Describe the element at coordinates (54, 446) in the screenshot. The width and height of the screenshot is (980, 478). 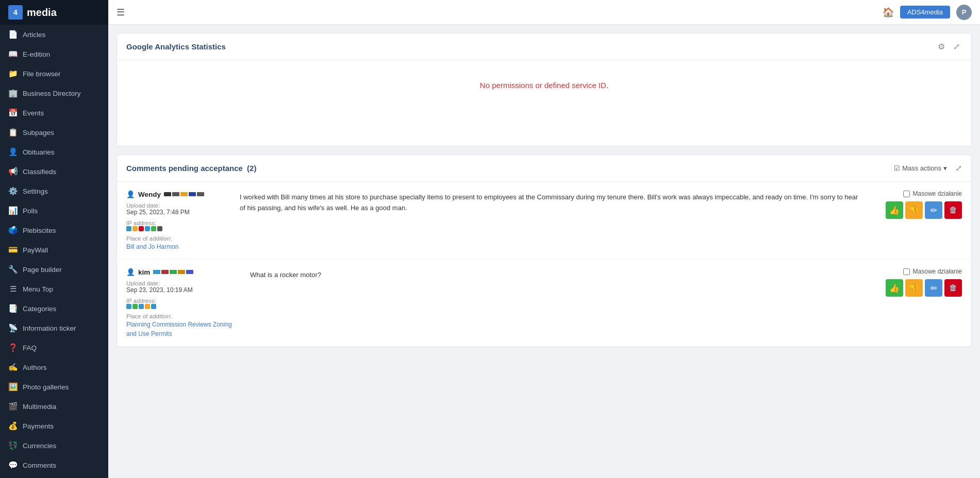
I see `sidebar-item-currencies: 💱 Currencies` at that location.